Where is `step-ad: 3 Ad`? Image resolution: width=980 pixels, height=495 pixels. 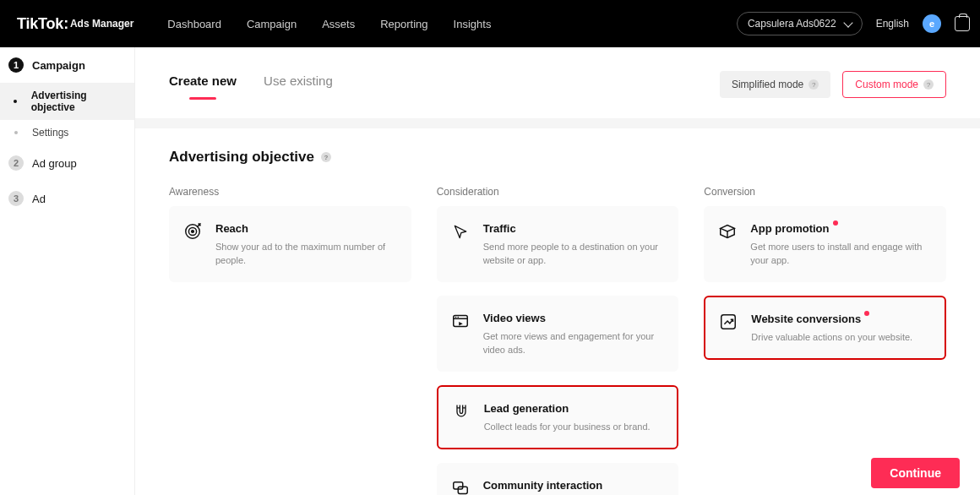 step-ad: 3 Ad is located at coordinates (68, 199).